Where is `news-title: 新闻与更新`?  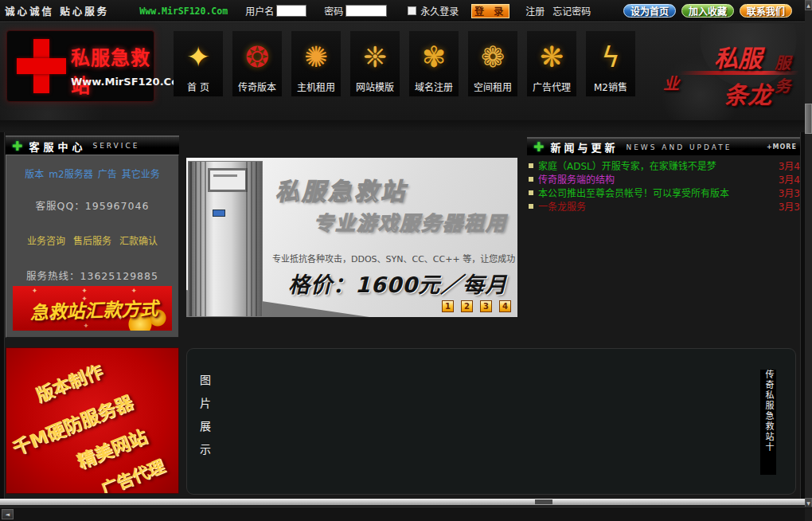 news-title: 新闻与更新 is located at coordinates (584, 147).